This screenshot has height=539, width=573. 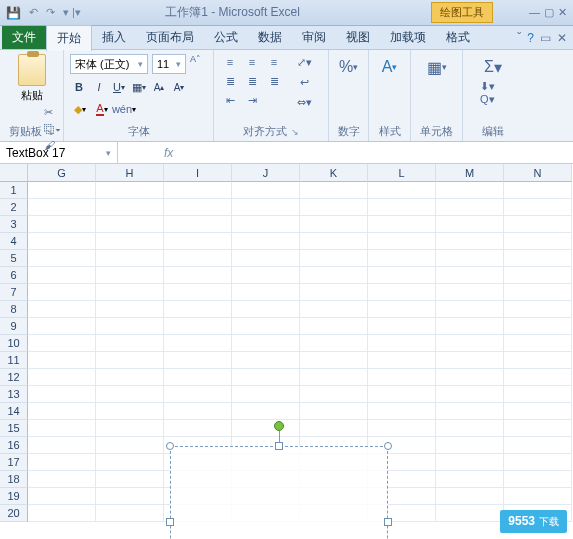 What do you see at coordinates (80, 109) in the screenshot?
I see `fill-color-button: ◆▾` at bounding box center [80, 109].